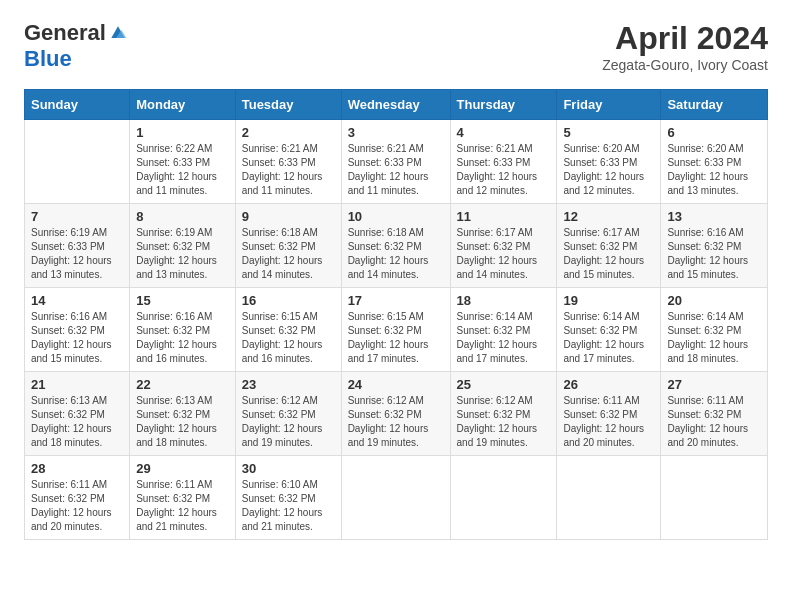  What do you see at coordinates (685, 38) in the screenshot?
I see `month-title: April 2024` at bounding box center [685, 38].